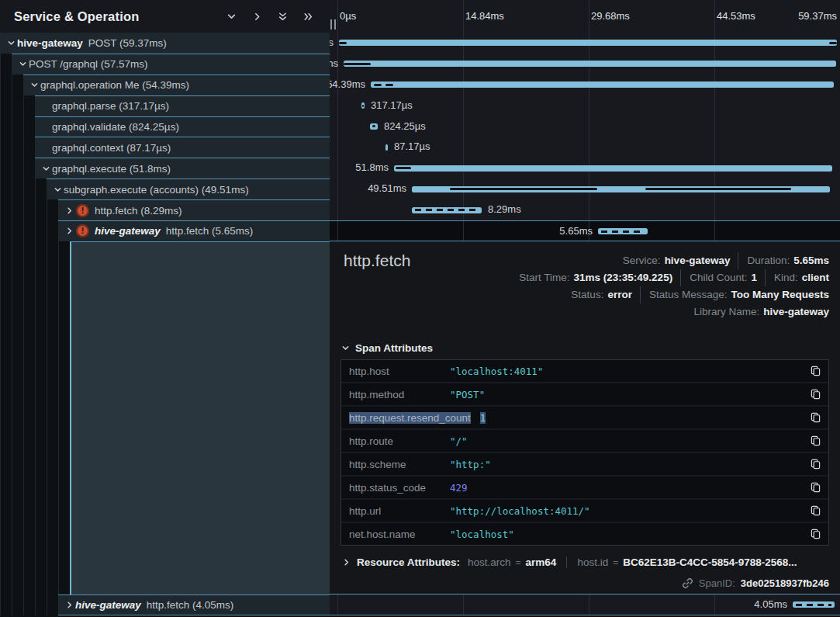  I want to click on tree-row-strip: graphql.context (87.17µs), so click(182, 147).